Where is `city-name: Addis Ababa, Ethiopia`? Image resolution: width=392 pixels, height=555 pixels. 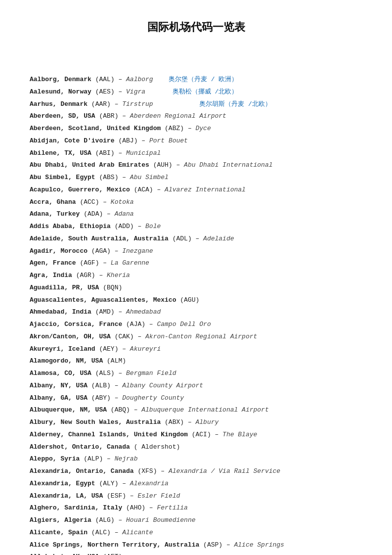 city-name: Addis Ababa, Ethiopia is located at coordinates (70, 227).